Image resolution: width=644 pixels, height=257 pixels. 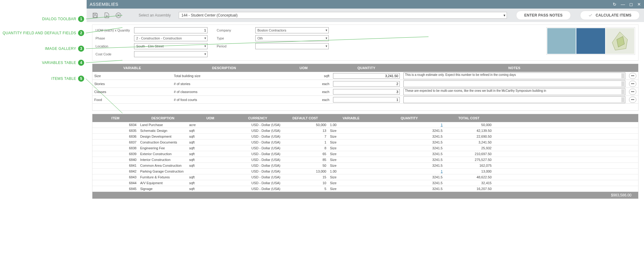 What do you see at coordinates (365, 177) in the screenshot?
I see `item-row: 6843Furniture & FixturessqftUSD - Dollar…` at bounding box center [365, 177].